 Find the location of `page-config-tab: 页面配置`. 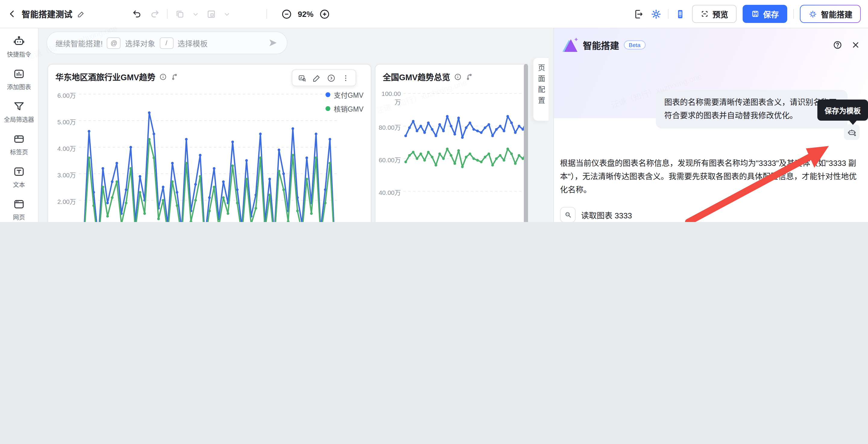

page-config-tab: 页面配置 is located at coordinates (540, 89).